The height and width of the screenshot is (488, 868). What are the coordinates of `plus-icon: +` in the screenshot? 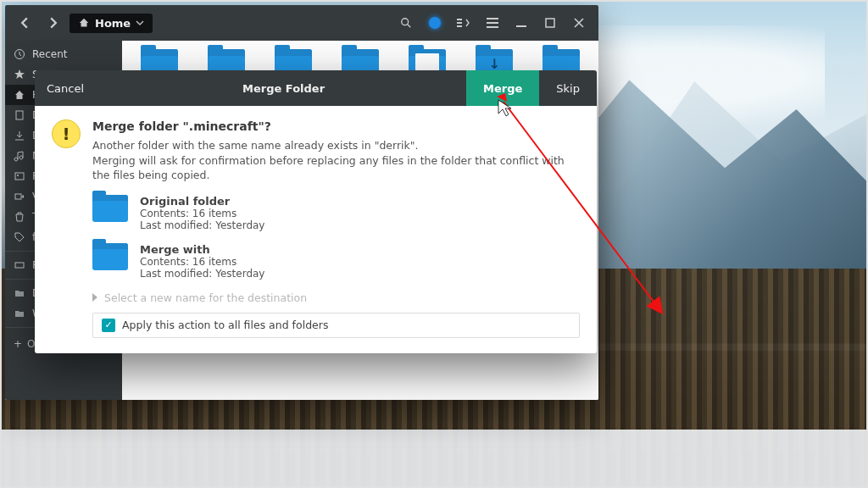 It's located at (18, 344).